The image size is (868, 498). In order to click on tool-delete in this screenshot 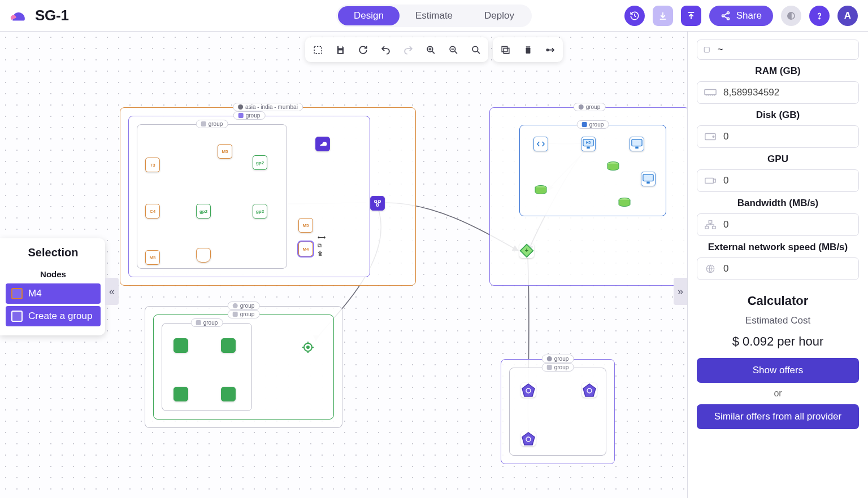, I will do `click(528, 50)`.